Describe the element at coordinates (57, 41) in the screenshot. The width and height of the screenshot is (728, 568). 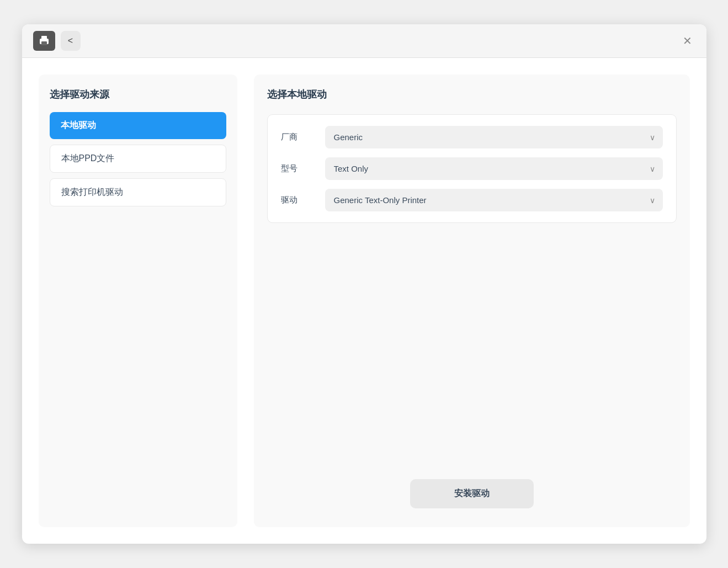
I see `title-bar-left: <` at that location.